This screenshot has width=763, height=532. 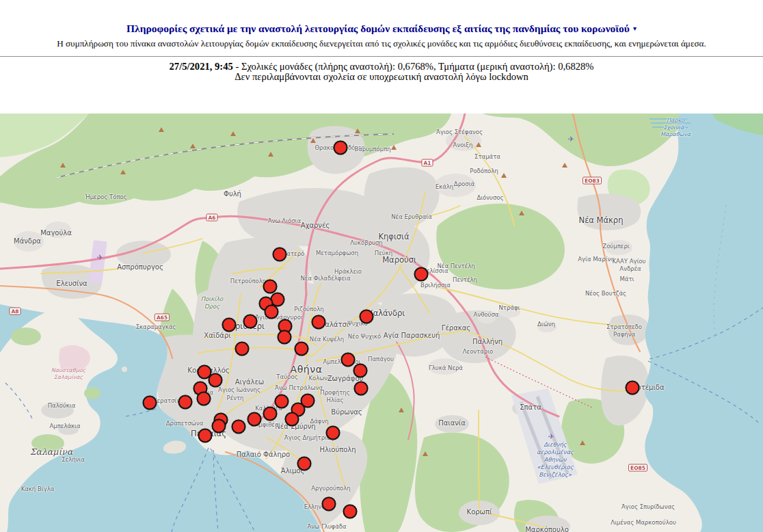 I want to click on status-timestamp: 27/5/2021, 9:45, so click(x=201, y=66).